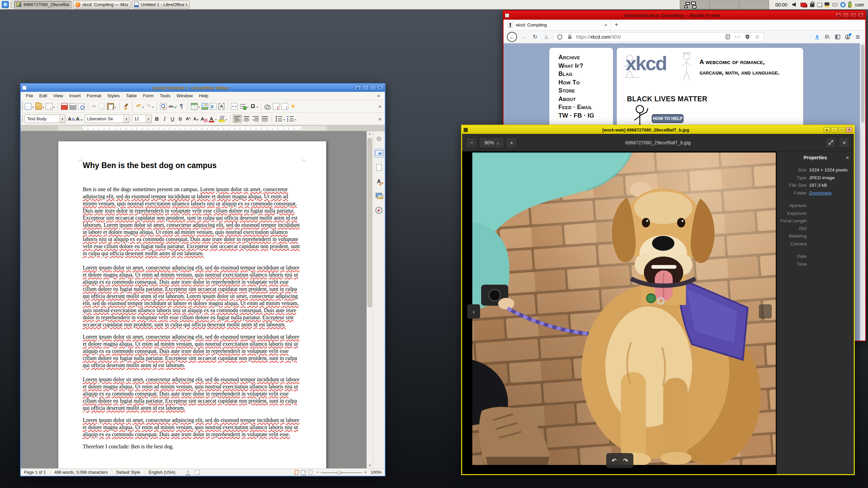  I want to click on xkcd-nav-item: Archive, so click(586, 58).